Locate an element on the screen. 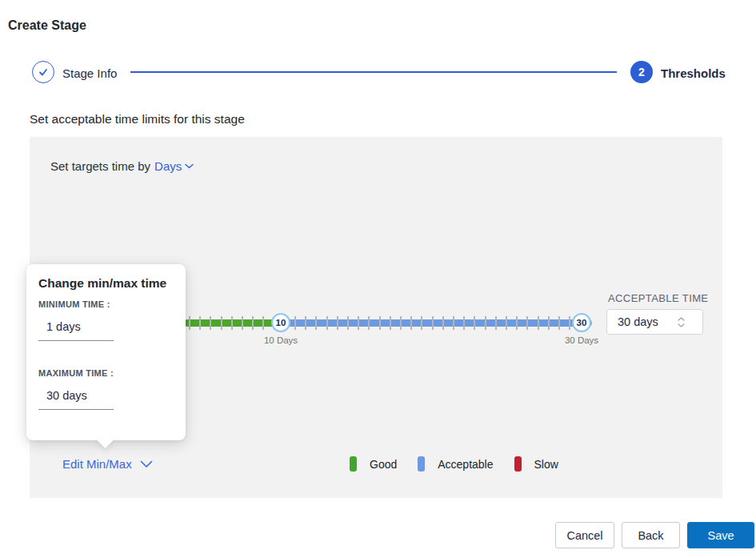 The width and height of the screenshot is (756, 558). targets-unit-value: Days is located at coordinates (168, 167).